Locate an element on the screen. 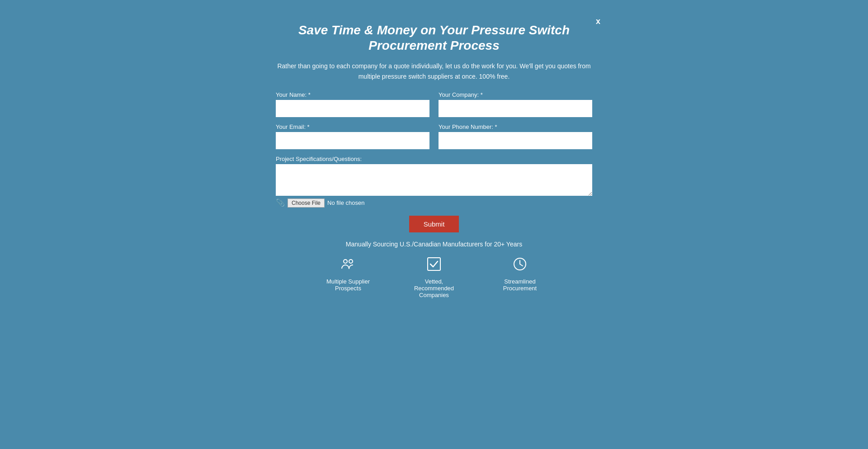 The width and height of the screenshot is (868, 449). specs-label: Project Specifications/Questions: is located at coordinates (434, 159).